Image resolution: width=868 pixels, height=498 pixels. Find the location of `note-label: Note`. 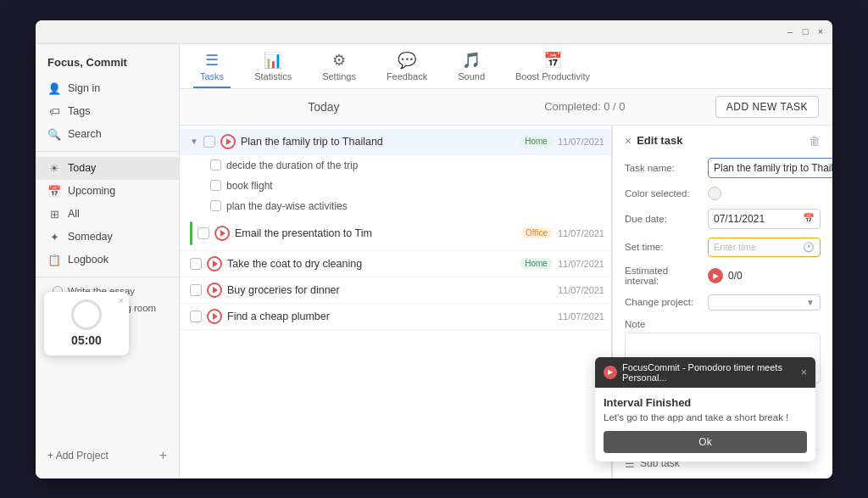

note-label: Note is located at coordinates (722, 324).